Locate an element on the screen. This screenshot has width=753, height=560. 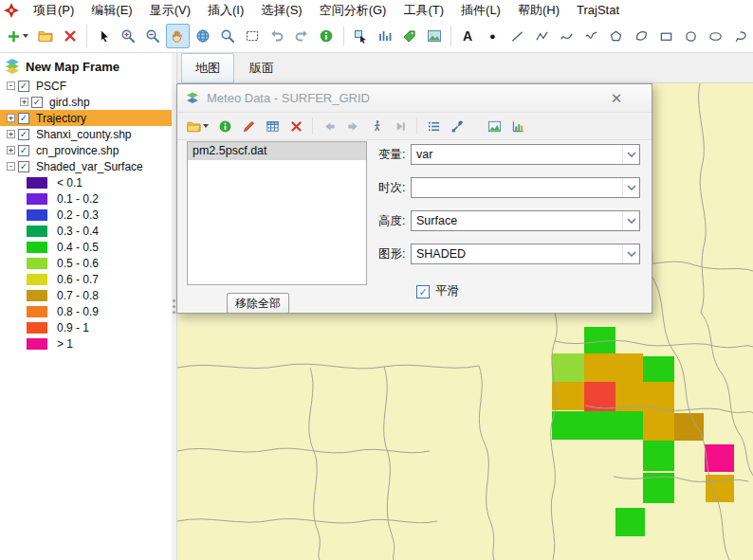
layer-label: Trajectory is located at coordinates (61, 118).